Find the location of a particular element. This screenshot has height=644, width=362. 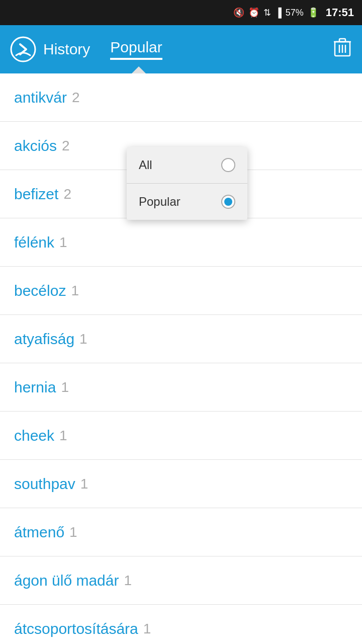

list-item-word: becéloz is located at coordinates (40, 291).